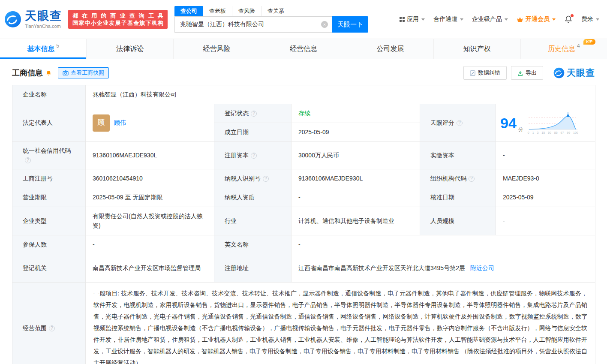 This screenshot has width=607, height=364. I want to click on field-label-reg-authority: 登记机关, so click(49, 268).